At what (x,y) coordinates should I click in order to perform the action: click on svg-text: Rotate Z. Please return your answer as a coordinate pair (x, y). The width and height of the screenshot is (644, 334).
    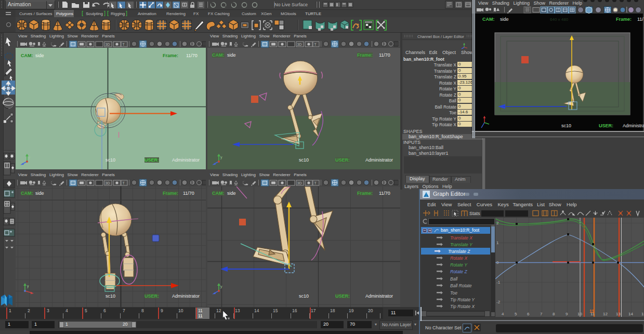
    Looking at the image, I should click on (458, 272).